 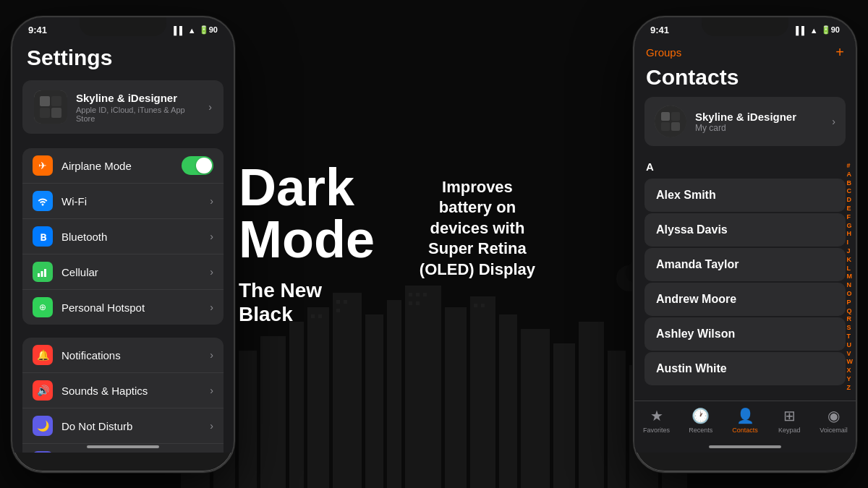 I want to click on settings-row-hotspot: ⊕ Personal Hotspot ›, so click(x=123, y=307).